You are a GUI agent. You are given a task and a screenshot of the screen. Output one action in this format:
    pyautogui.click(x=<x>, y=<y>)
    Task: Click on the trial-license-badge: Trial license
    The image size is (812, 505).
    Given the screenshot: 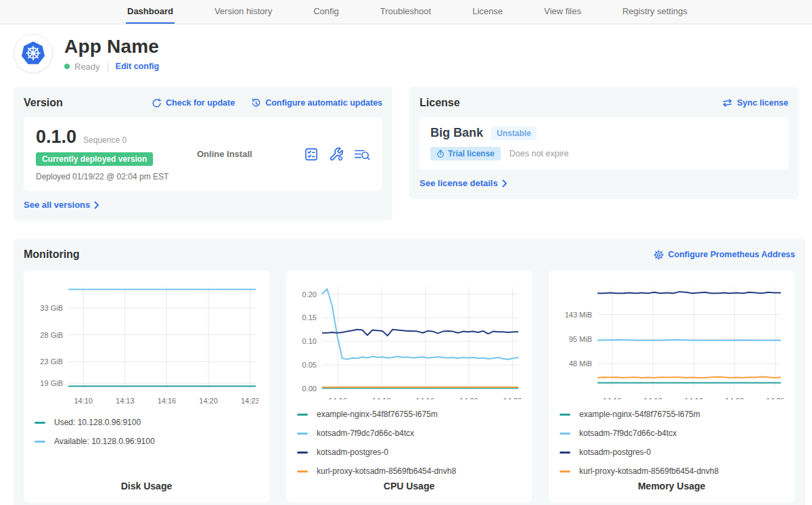 What is the action you would take?
    pyautogui.click(x=466, y=154)
    